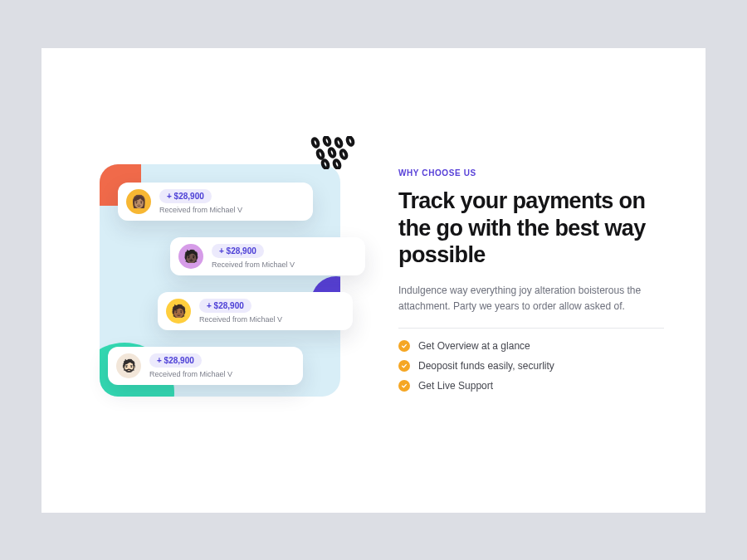 This screenshot has height=560, width=747. Describe the element at coordinates (139, 202) in the screenshot. I see `avatar: 👩🏽` at that location.